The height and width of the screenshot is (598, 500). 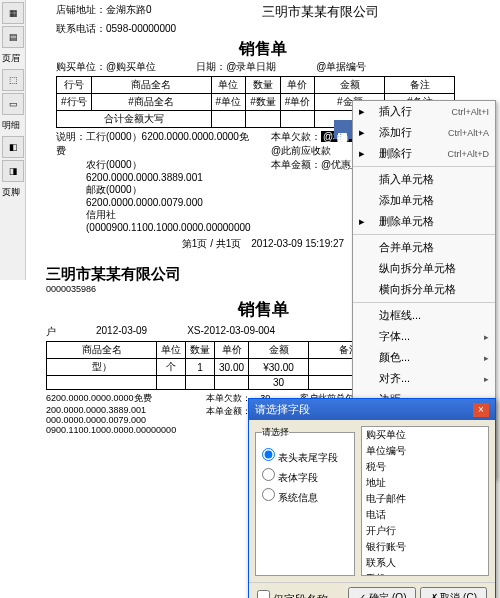 I want to click on menu-item: 字体...▸, so click(x=424, y=336).